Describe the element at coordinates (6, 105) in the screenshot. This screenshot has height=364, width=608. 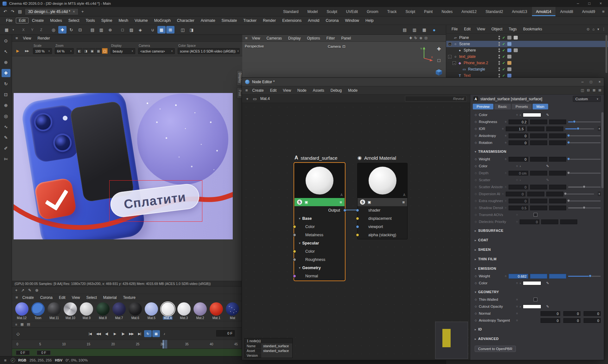
I see `axis-modify-button: ⊕` at that location.